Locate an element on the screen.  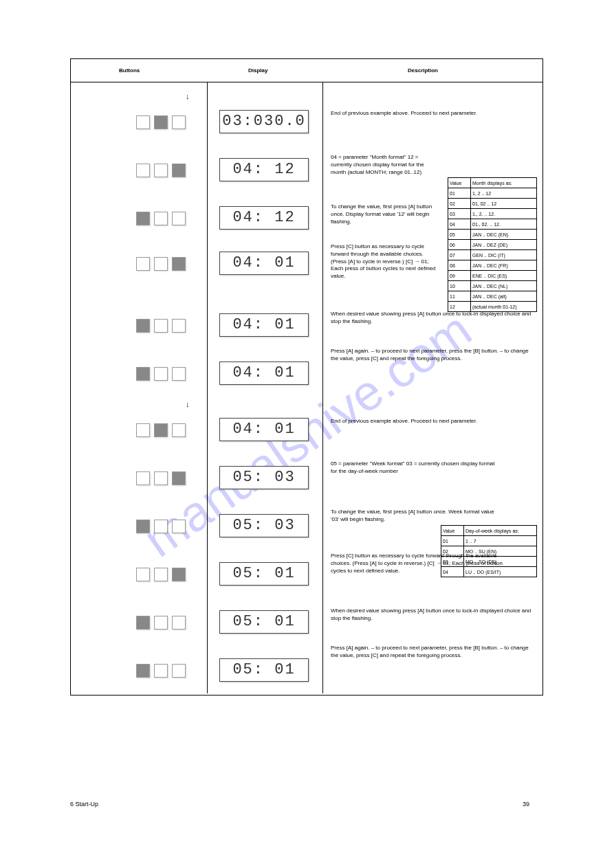
tbl-cell: JAN .. DEC (alt) is located at coordinates (504, 297).